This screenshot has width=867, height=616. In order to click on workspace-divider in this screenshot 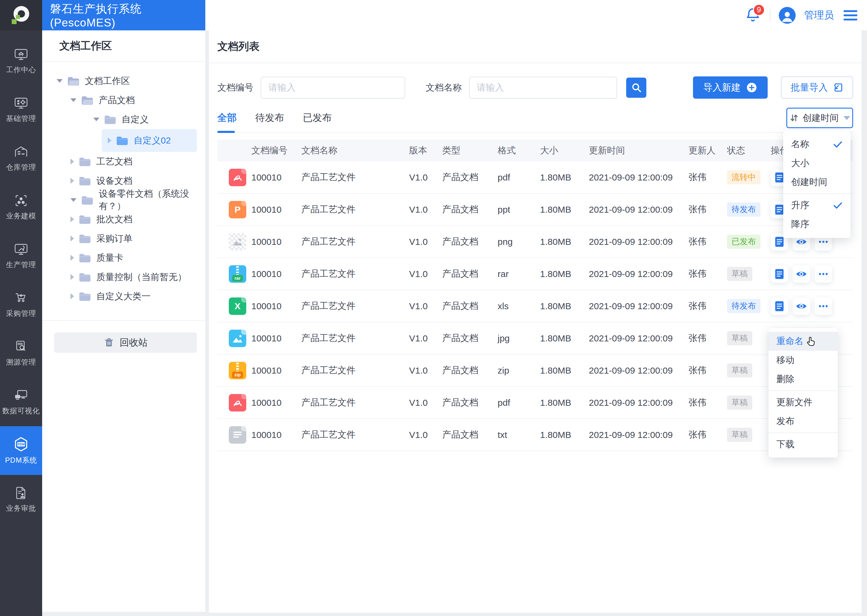, I will do `click(124, 321)`.